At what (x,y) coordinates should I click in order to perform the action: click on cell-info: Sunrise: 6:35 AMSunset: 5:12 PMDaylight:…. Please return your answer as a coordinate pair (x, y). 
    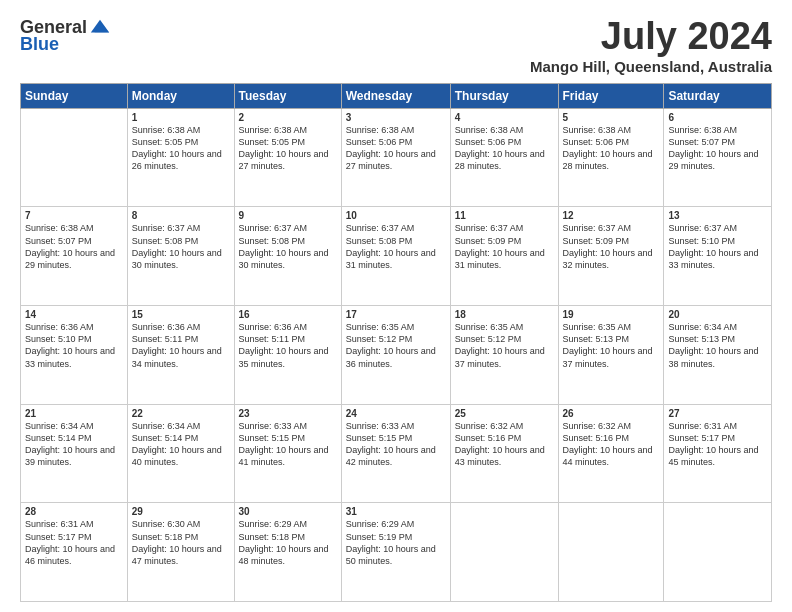
    Looking at the image, I should click on (396, 346).